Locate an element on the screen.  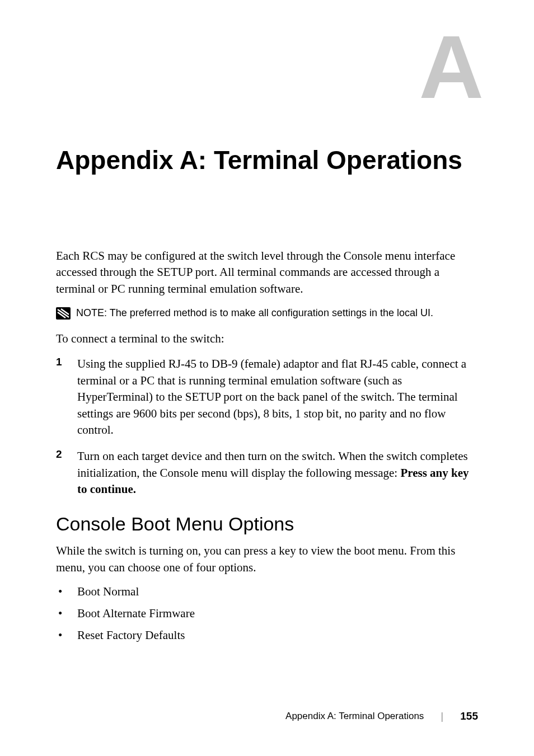
bullet-list: • Boot Normal • Boot Alternate Firmware … is located at coordinates (267, 613).